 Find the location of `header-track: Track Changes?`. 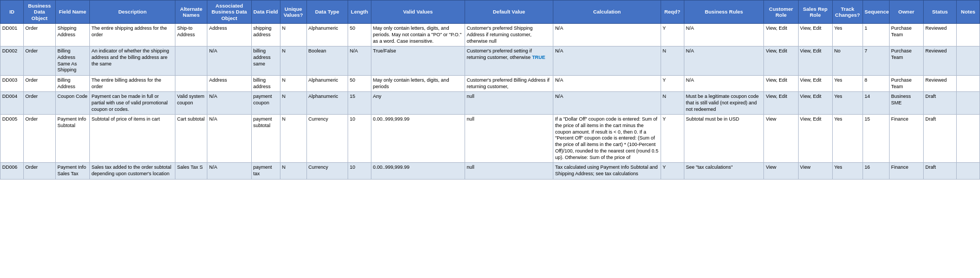

header-track: Track Changes? is located at coordinates (847, 12).